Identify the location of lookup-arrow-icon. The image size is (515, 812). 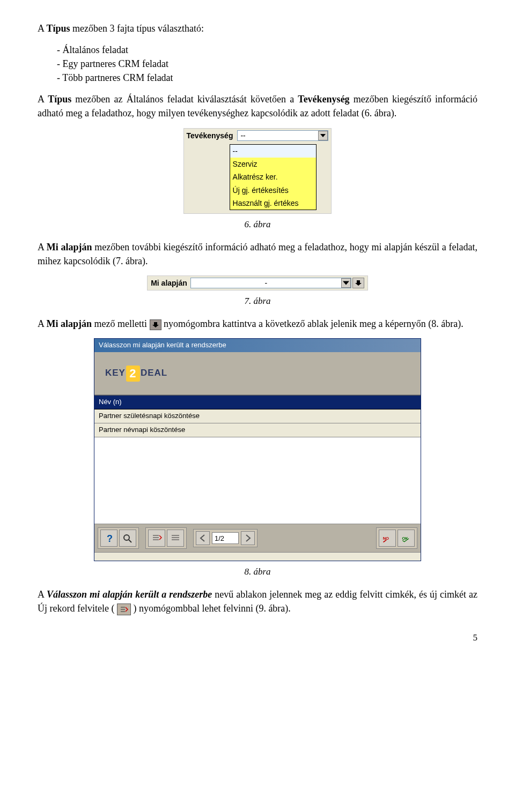
(156, 325).